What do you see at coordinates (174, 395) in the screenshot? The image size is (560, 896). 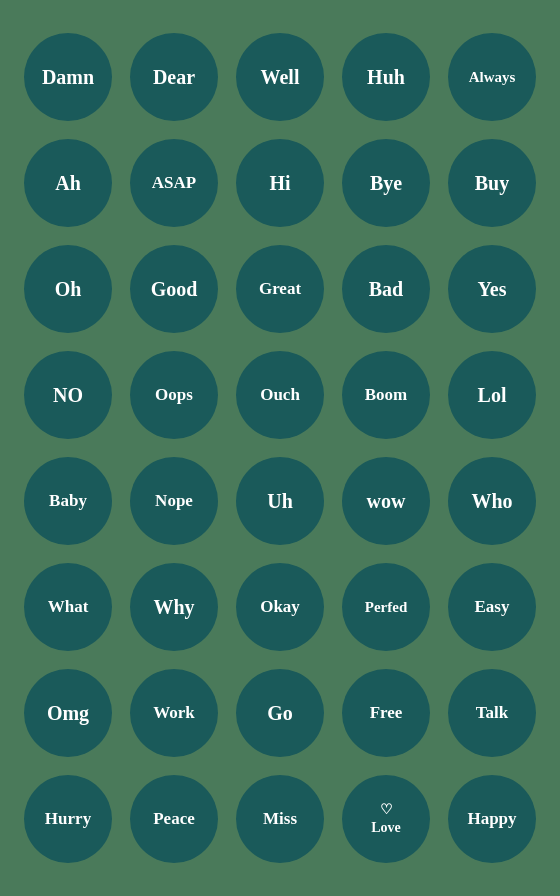 I see `word-bubble-oops: Oops` at bounding box center [174, 395].